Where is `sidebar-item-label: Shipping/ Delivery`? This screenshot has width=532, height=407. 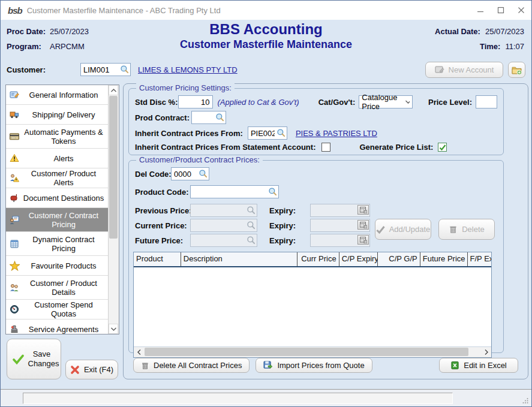 sidebar-item-label: Shipping/ Delivery is located at coordinates (64, 115).